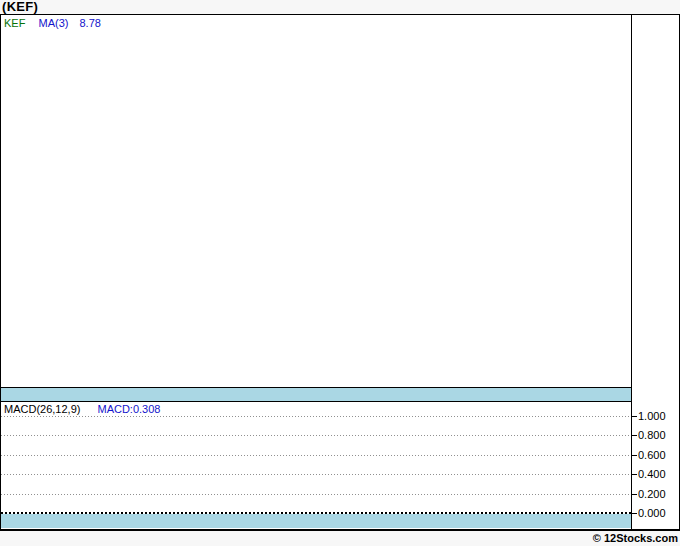  I want to click on price-legend: KEF MA(3) 8.78, so click(56, 23).